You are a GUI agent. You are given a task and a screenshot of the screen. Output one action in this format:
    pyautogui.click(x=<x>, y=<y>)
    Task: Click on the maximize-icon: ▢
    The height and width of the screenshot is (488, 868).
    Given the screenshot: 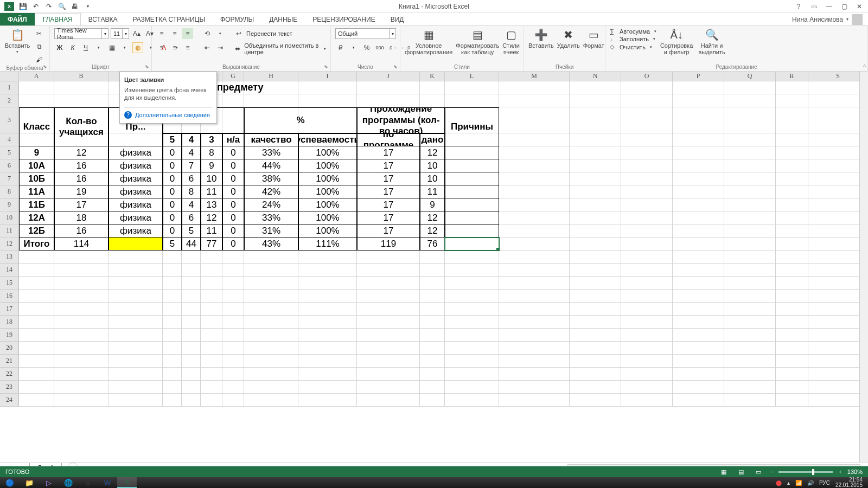 What is the action you would take?
    pyautogui.click(x=844, y=7)
    